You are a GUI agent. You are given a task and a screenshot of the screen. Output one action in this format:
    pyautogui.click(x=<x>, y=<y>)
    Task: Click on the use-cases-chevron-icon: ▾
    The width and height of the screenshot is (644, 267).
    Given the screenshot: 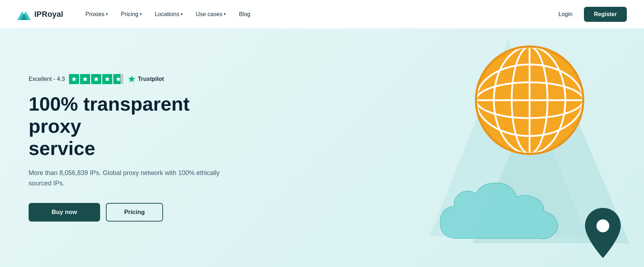 What is the action you would take?
    pyautogui.click(x=225, y=14)
    